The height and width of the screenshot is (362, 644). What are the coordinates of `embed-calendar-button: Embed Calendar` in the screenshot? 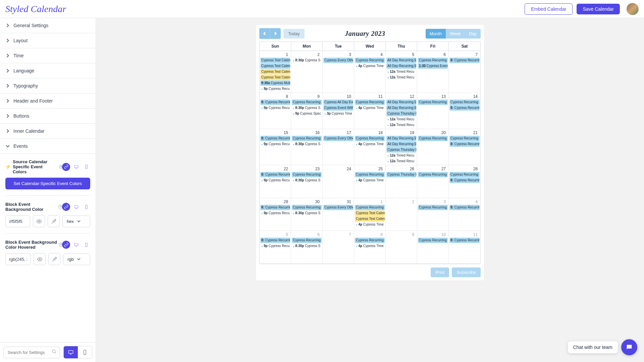 It's located at (549, 9).